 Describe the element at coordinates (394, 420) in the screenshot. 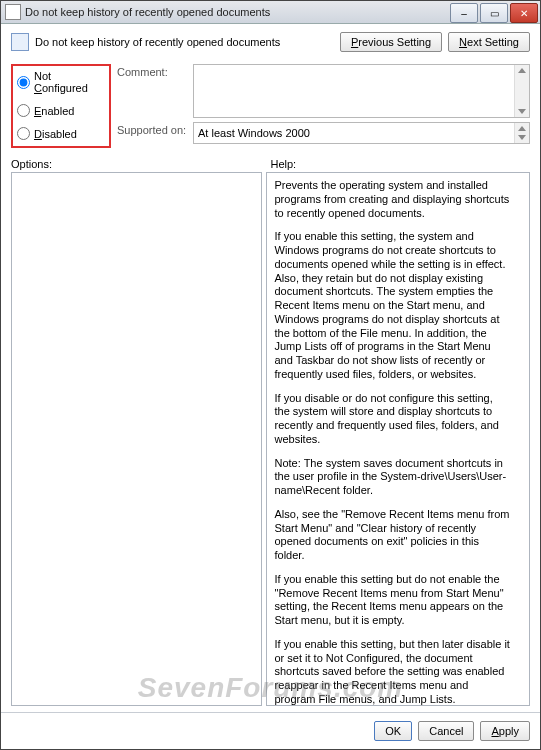

I see `help-paragraph: If you disable or do not configure this …` at that location.